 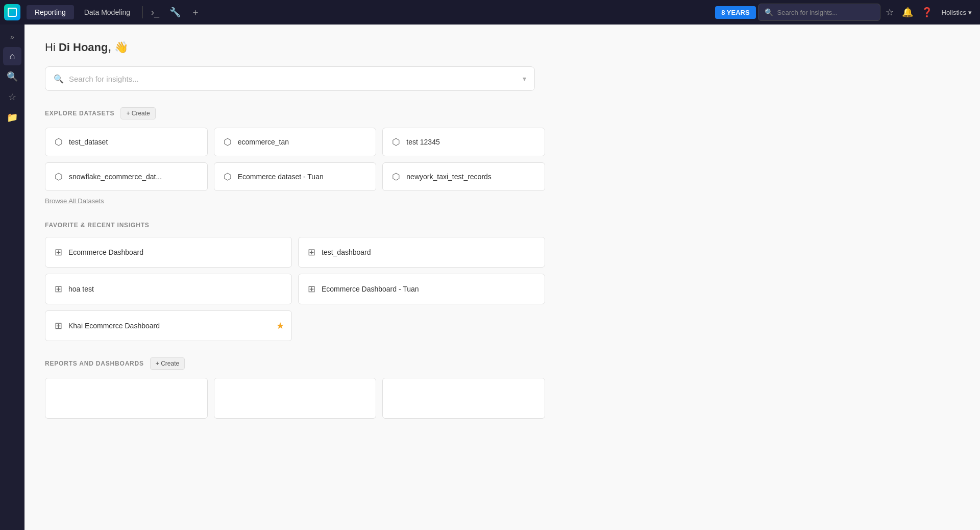 What do you see at coordinates (293, 79) in the screenshot?
I see `main-search-input` at bounding box center [293, 79].